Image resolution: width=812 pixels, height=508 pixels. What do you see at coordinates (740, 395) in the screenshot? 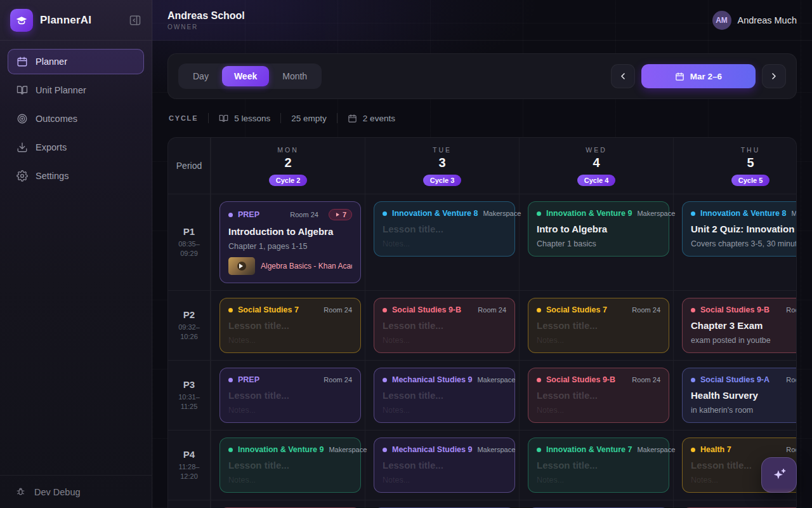
I see `lesson-card: Social Studies 9-ARoom 24Health Surveryi…` at bounding box center [740, 395].